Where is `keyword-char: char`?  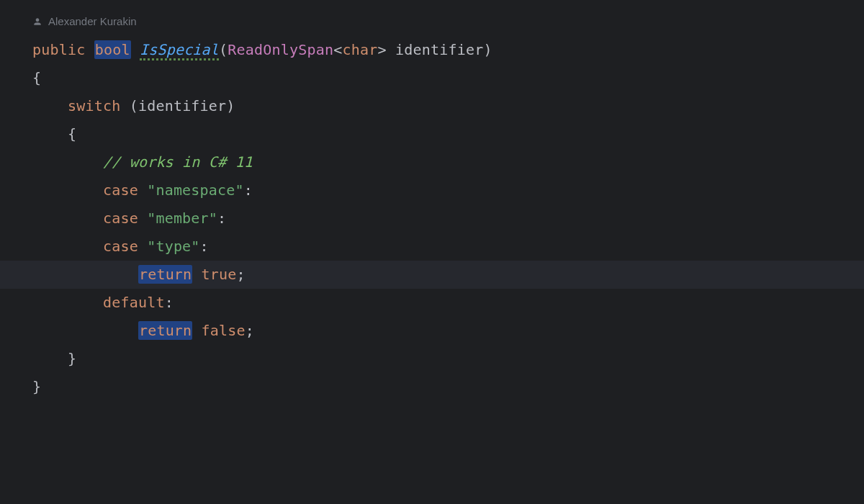 keyword-char: char is located at coordinates (360, 50).